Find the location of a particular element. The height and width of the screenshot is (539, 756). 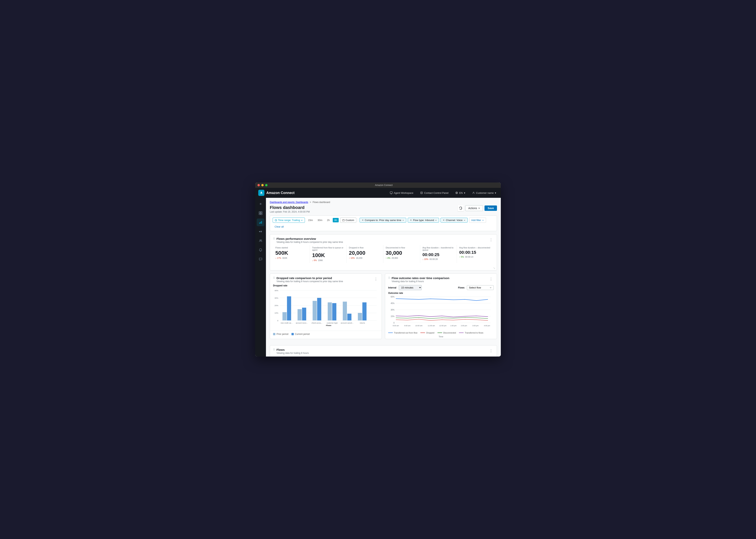

time-2h: 2h is located at coordinates (328, 220).